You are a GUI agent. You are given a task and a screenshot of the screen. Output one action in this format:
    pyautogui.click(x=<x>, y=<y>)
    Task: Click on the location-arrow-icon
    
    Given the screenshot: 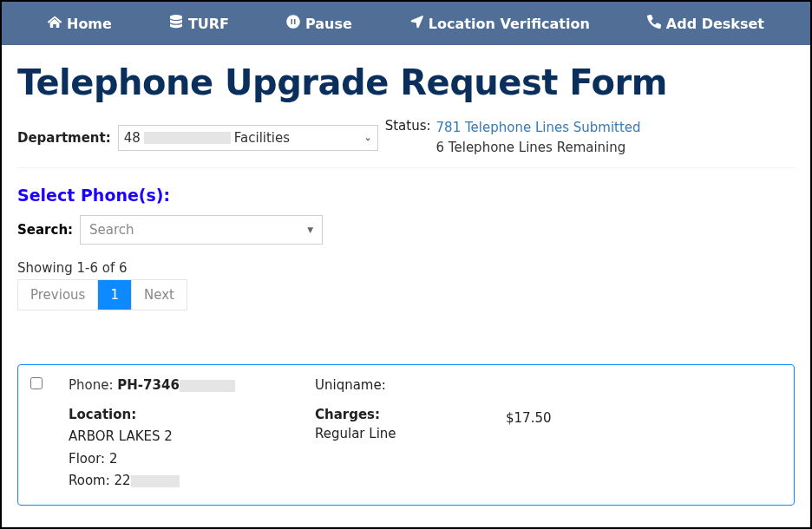 What is the action you would take?
    pyautogui.click(x=416, y=23)
    